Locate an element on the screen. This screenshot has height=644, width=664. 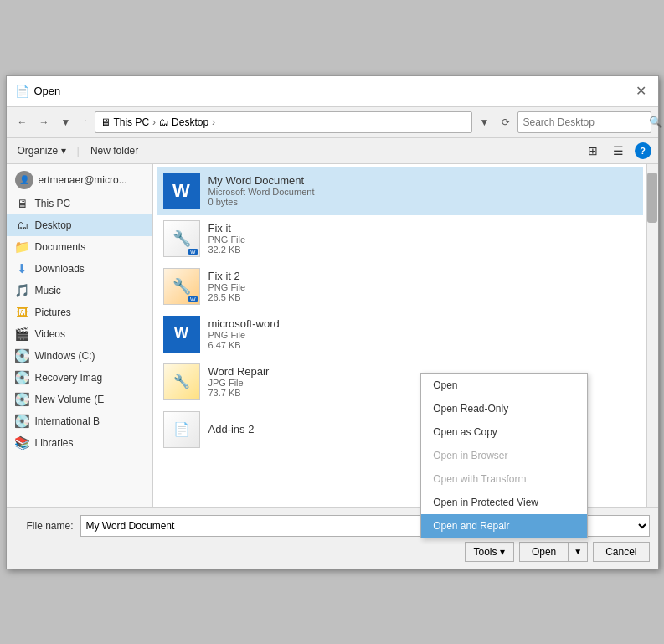
windows-drive-icon: 💽 is located at coordinates (23, 356).